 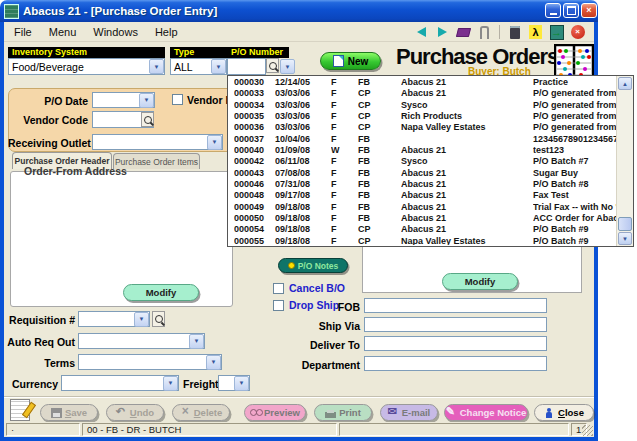 I want to click on title-bar: Abacus 21 - [Purchase Order Entry] ×, so click(x=299, y=11).